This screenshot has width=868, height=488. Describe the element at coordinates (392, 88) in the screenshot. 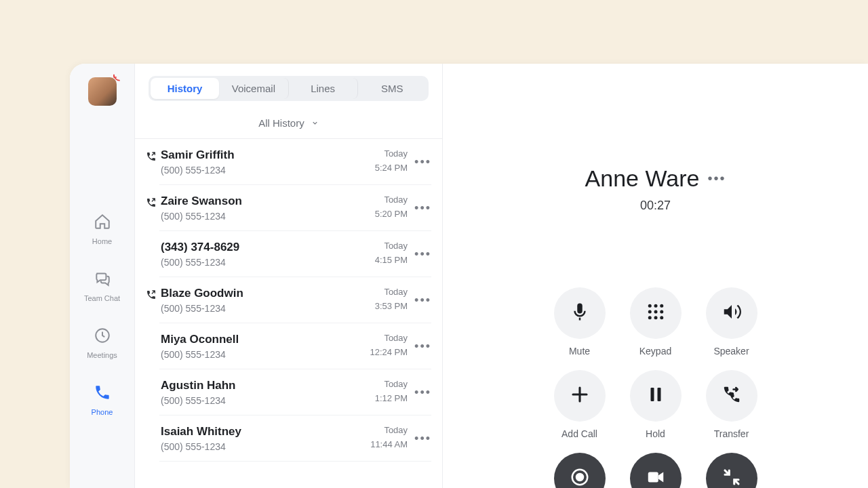

I see `tab-sms: SMS` at that location.